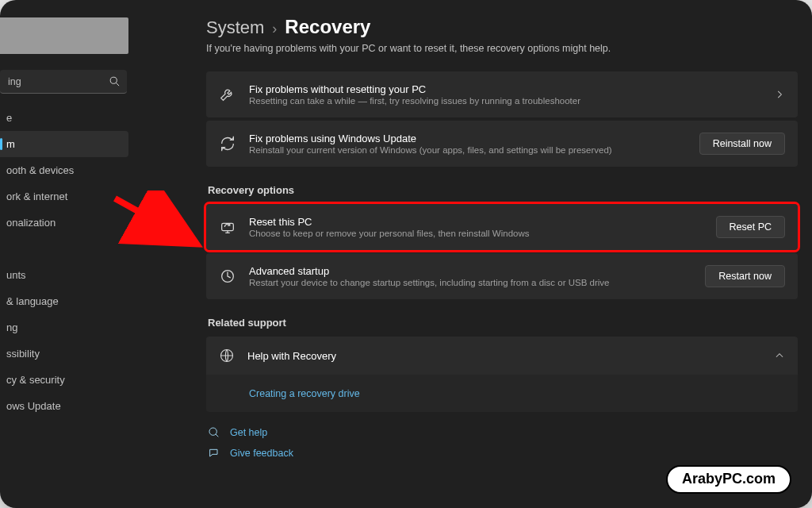 The height and width of the screenshot is (508, 812). What do you see at coordinates (64, 354) in the screenshot?
I see `sidebar-item-accessibility: ssibility` at bounding box center [64, 354].